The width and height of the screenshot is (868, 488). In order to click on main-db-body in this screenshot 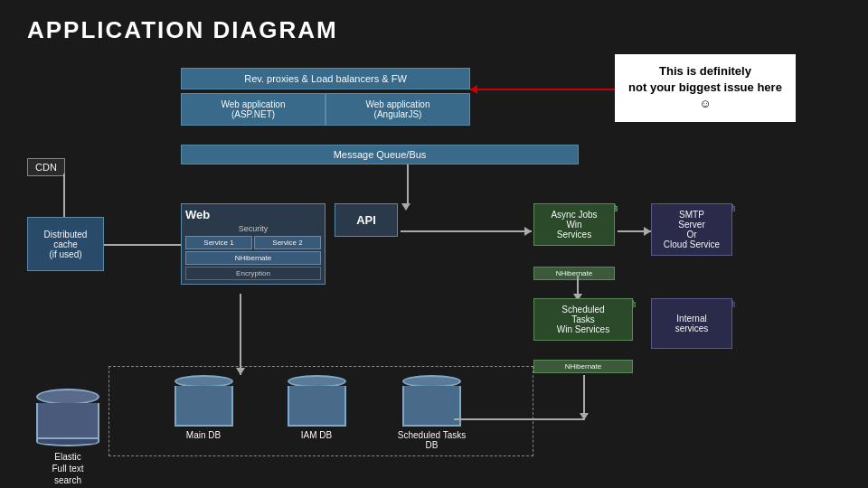, I will do `click(204, 407)`.